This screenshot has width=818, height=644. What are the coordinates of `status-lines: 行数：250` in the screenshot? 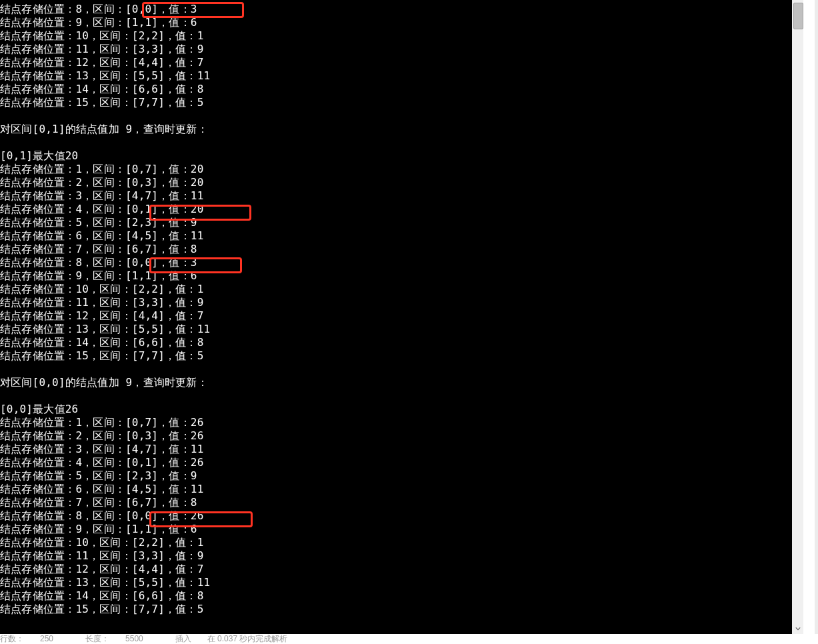 It's located at (35, 639).